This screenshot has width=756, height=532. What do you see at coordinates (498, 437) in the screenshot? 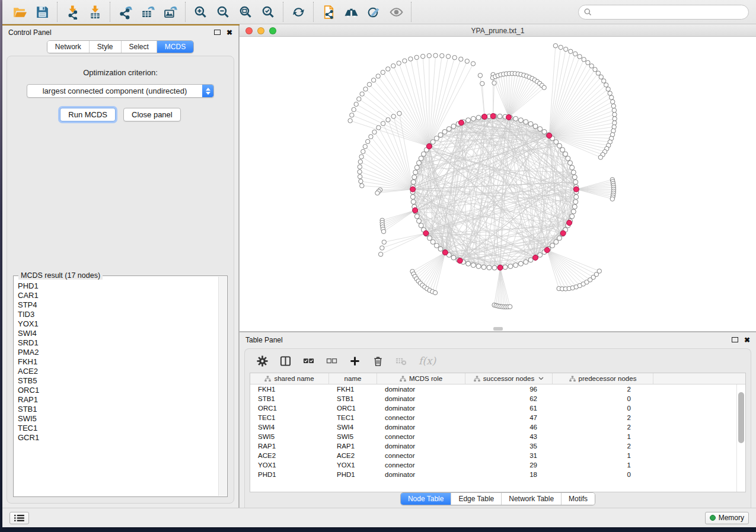
I see `table-row: SWI5SWI5connector431` at bounding box center [498, 437].